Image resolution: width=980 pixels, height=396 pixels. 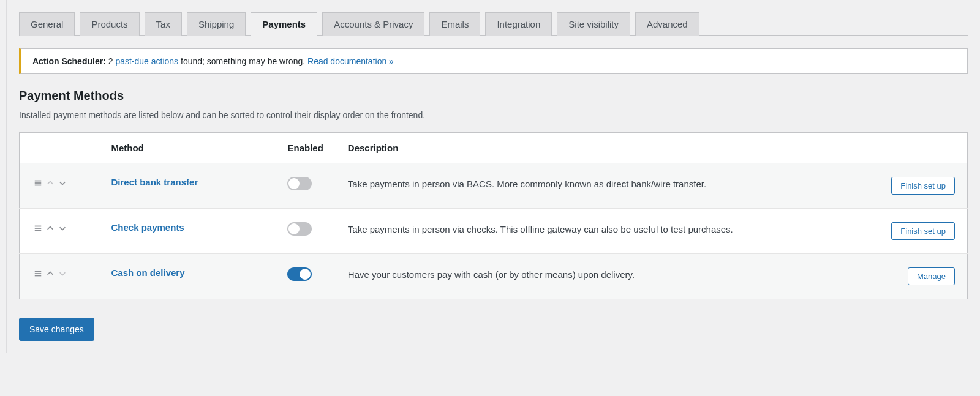 I want to click on tab-general: General, so click(x=47, y=24).